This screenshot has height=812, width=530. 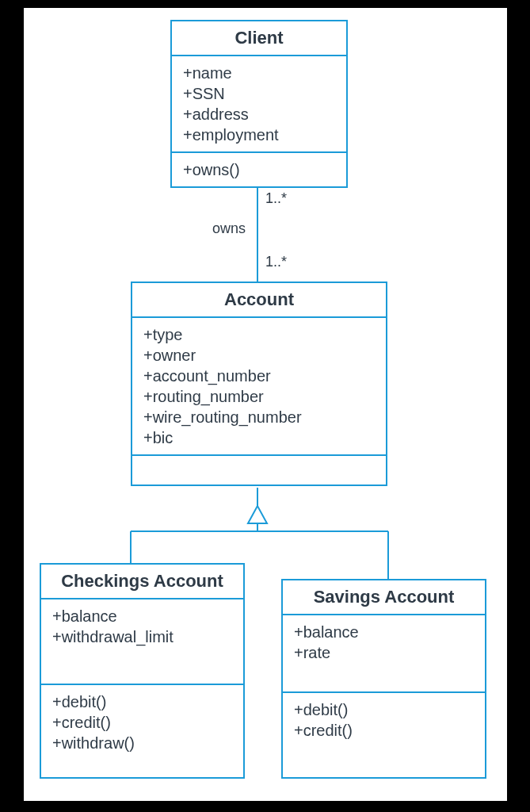 What do you see at coordinates (143, 671) in the screenshot?
I see `class-checkings: Checkings Account +balance +withdrawal_l…` at bounding box center [143, 671].